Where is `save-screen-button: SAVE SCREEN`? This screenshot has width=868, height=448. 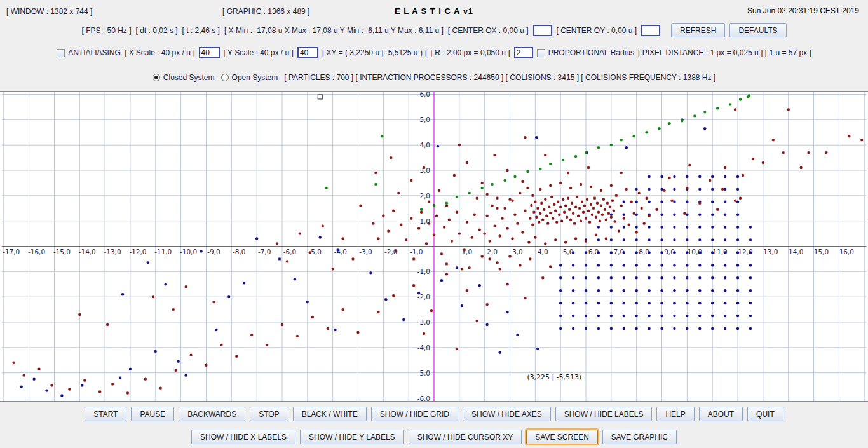
save-screen-button: SAVE SCREEN is located at coordinates (562, 437).